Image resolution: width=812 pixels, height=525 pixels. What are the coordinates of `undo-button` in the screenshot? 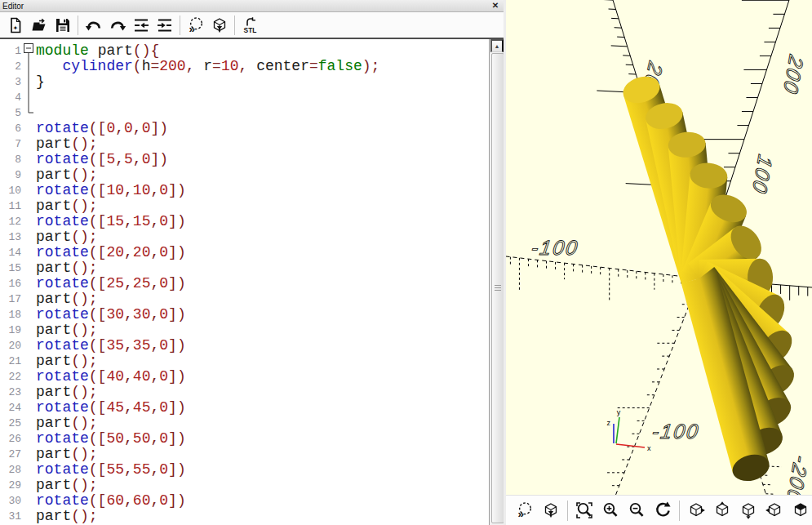 It's located at (93, 24).